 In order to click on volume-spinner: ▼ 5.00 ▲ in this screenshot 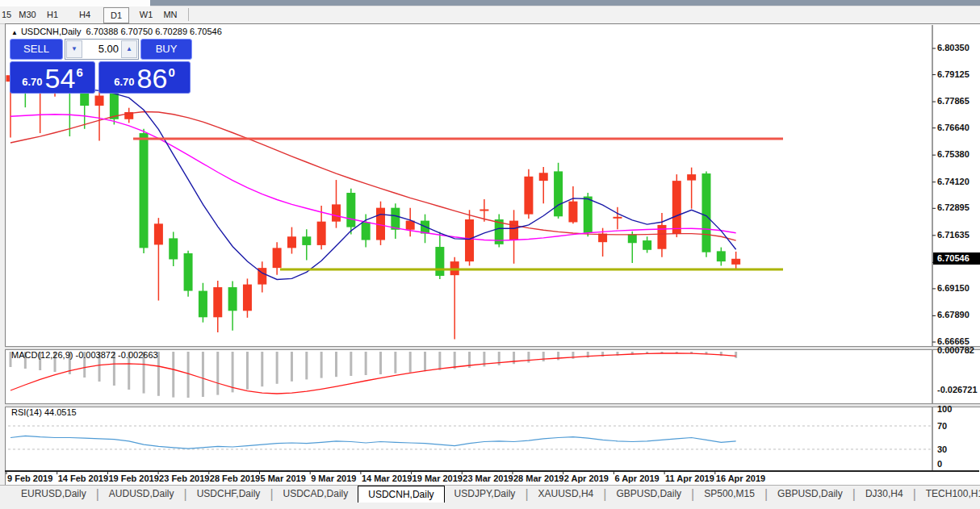, I will do `click(102, 49)`.